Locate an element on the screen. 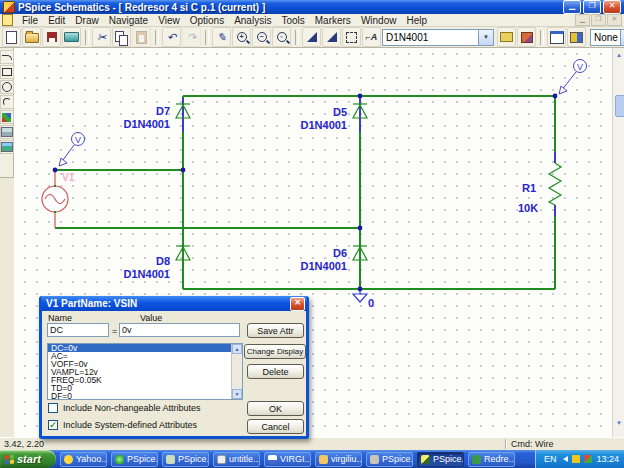 This screenshot has height=468, width=624. ellipse-tool-button is located at coordinates (7, 87).